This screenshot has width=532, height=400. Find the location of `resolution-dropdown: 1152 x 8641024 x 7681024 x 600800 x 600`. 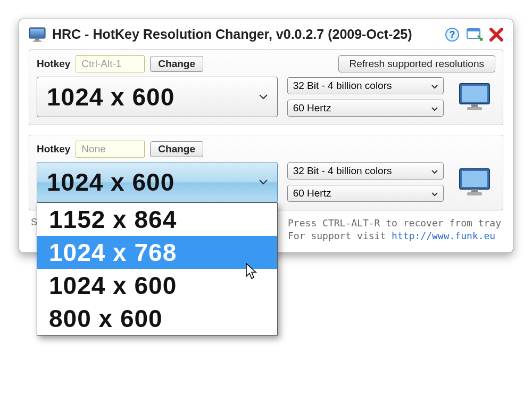

resolution-dropdown: 1152 x 8641024 x 7681024 x 600800 x 600 is located at coordinates (157, 237).